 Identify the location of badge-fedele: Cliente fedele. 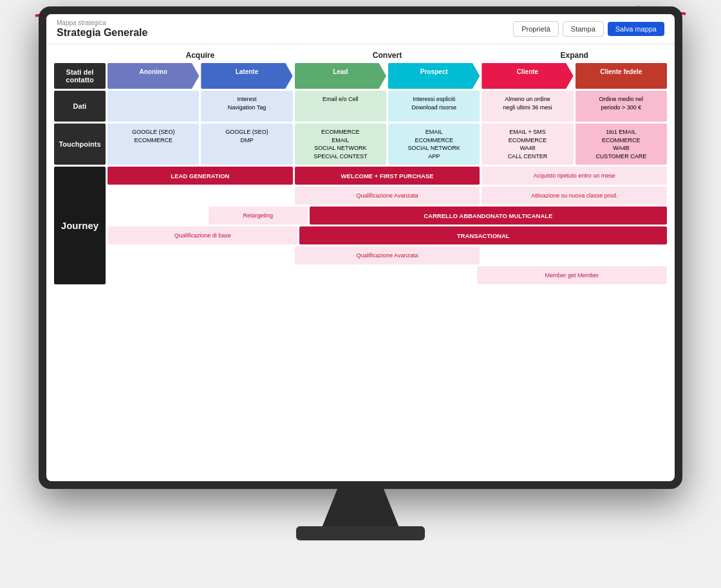
(621, 76).